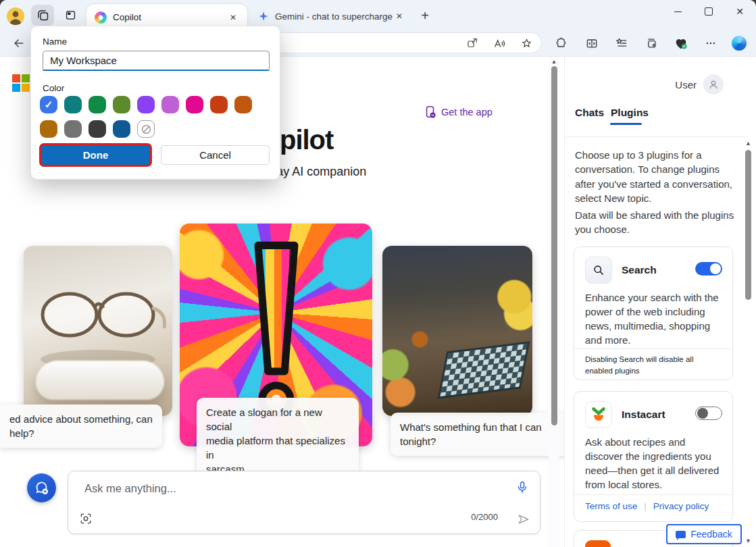 This screenshot has height=547, width=756. Describe the element at coordinates (274, 489) in the screenshot. I see `chat-input` at that location.